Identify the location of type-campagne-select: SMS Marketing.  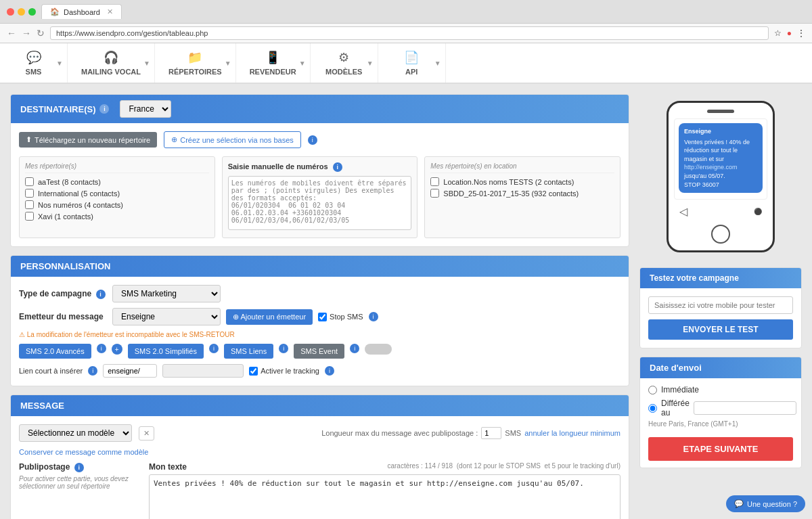
(166, 294).